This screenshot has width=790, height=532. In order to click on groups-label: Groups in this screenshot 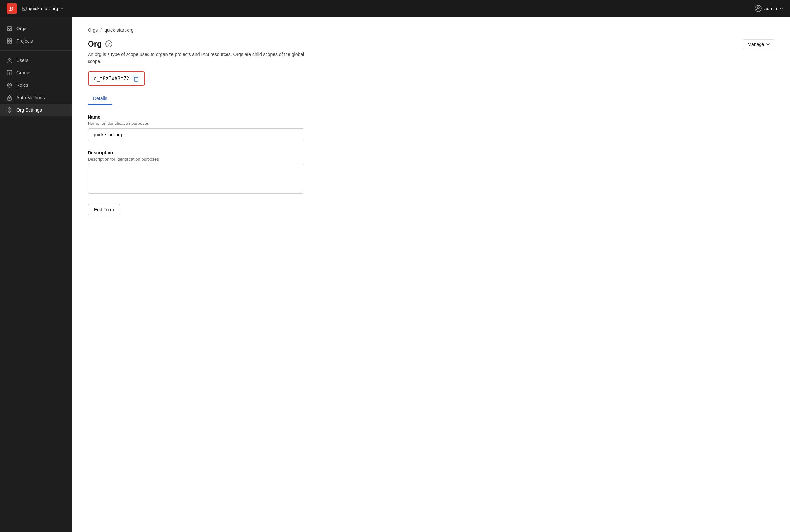, I will do `click(24, 73)`.